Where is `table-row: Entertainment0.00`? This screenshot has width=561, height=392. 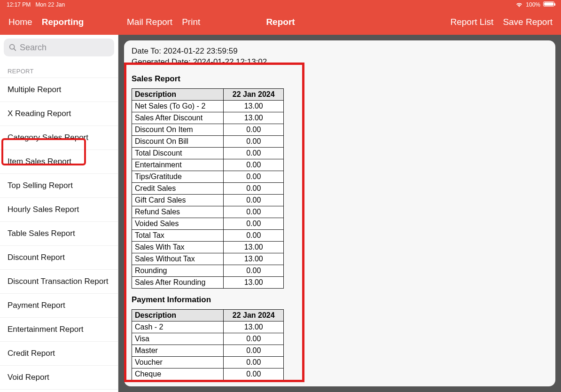
table-row: Entertainment0.00 is located at coordinates (208, 165).